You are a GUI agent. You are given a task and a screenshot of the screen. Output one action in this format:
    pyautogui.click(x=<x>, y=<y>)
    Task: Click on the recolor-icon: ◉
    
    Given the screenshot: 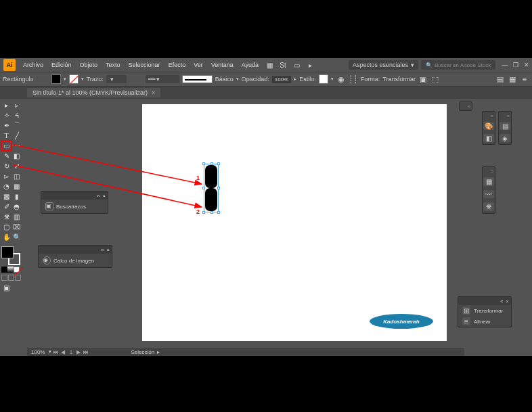 What is the action you would take?
    pyautogui.click(x=341, y=79)
    